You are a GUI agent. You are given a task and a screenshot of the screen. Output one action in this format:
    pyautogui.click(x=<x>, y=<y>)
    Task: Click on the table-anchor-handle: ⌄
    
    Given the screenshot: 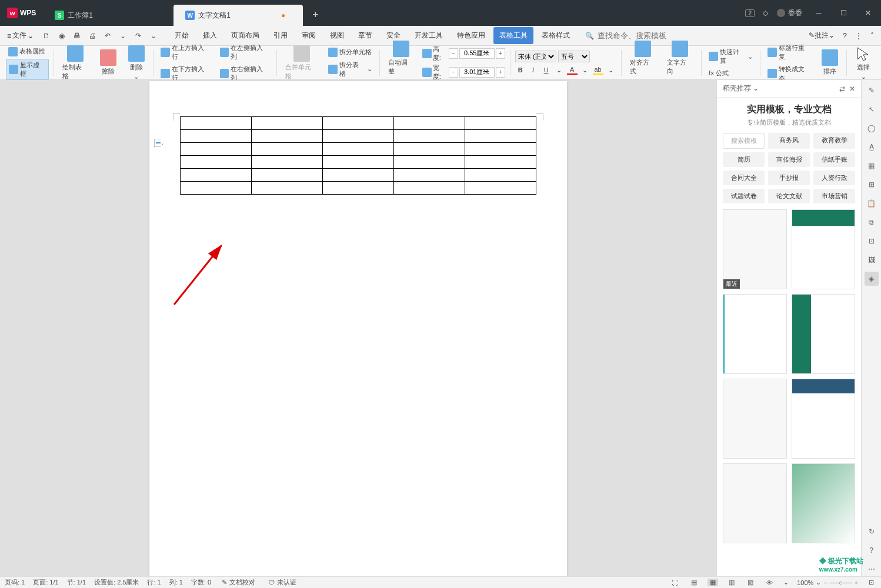 What is the action you would take?
    pyautogui.click(x=159, y=143)
    